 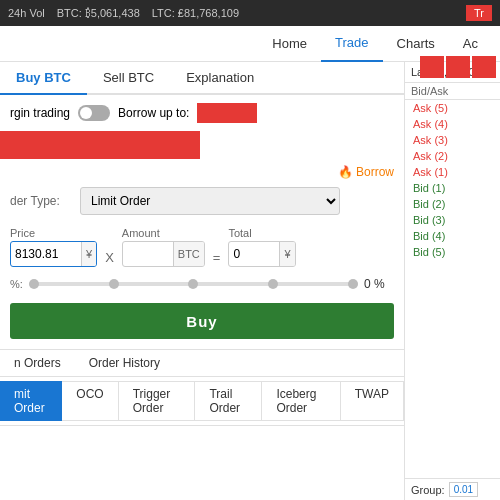 I want to click on group-row: Group: 0.01, so click(x=452, y=489).